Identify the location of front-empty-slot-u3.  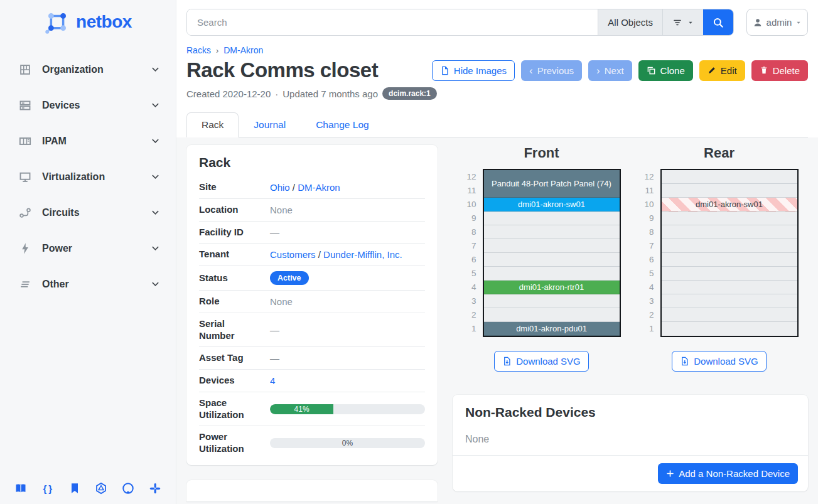
(552, 301).